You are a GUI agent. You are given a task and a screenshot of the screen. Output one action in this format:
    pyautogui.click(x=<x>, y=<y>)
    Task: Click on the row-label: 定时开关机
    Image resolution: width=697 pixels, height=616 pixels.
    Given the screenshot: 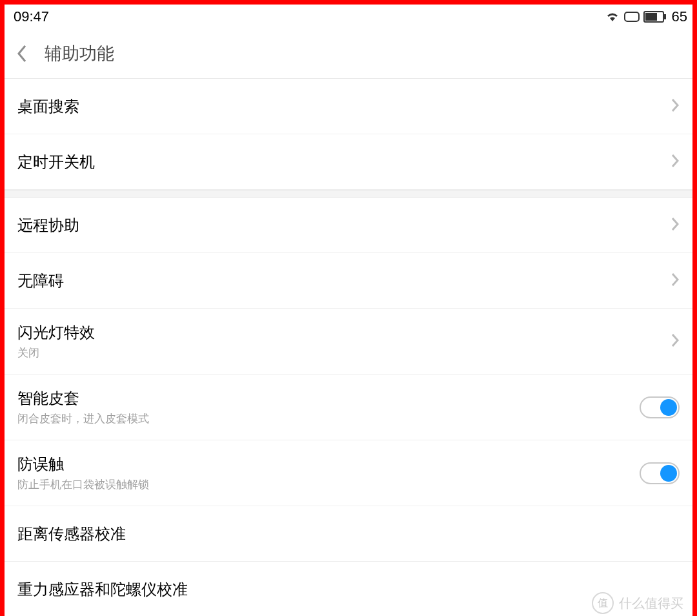 What is the action you would take?
    pyautogui.click(x=344, y=162)
    